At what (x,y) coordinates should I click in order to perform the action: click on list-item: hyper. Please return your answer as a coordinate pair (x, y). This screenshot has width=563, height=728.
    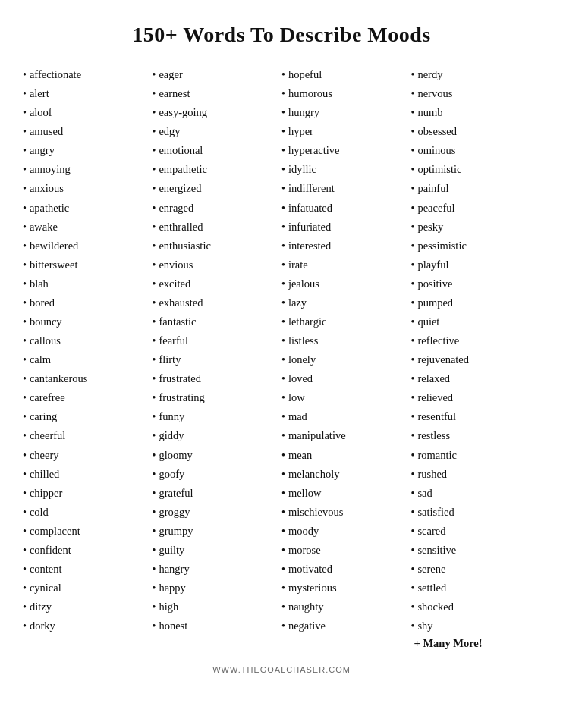
    Looking at the image, I should click on (346, 132).